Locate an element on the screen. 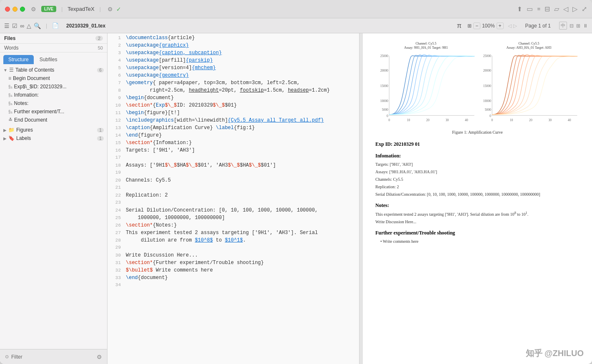  infinity-icon: ∞ is located at coordinates (22, 26).